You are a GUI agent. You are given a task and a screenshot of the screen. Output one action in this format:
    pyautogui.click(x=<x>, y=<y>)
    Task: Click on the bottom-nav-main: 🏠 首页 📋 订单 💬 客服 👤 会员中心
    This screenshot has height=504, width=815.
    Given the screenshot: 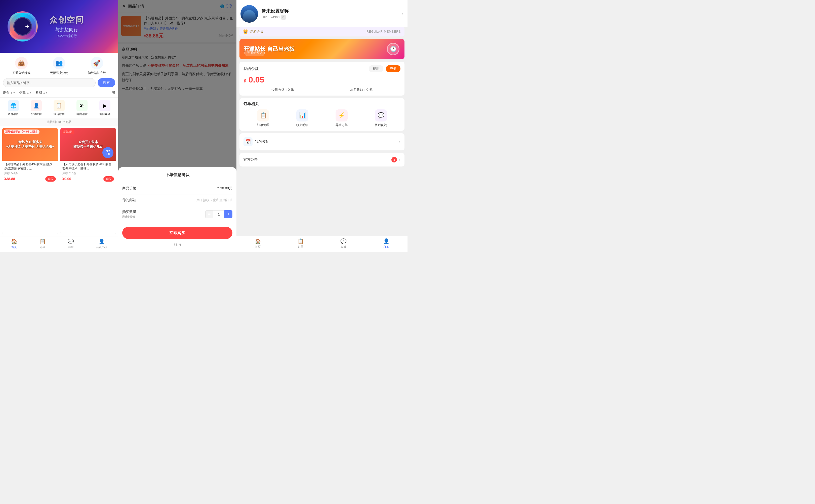 What is the action you would take?
    pyautogui.click(x=59, y=244)
    